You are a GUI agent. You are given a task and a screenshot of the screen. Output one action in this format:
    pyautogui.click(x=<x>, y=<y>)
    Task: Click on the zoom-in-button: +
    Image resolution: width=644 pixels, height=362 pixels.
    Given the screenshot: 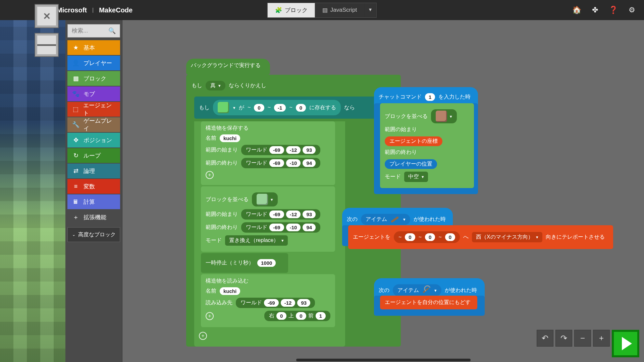 What is the action you would take?
    pyautogui.click(x=601, y=338)
    